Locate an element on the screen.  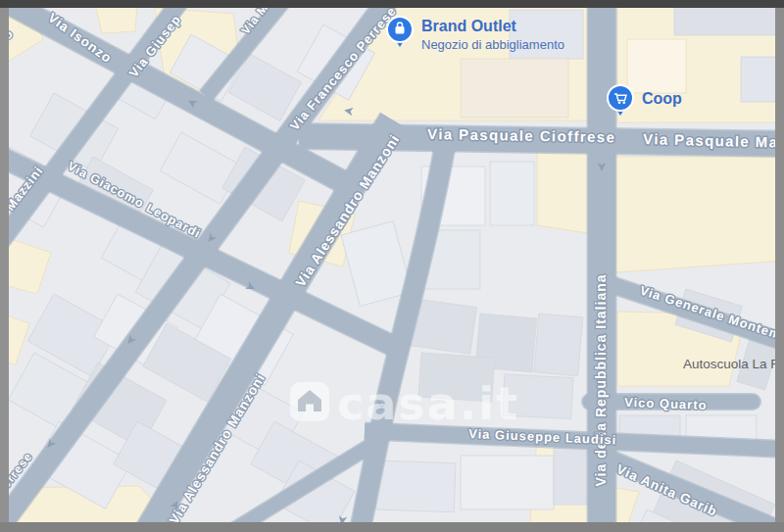
frame-border-bottom is located at coordinates (392, 527).